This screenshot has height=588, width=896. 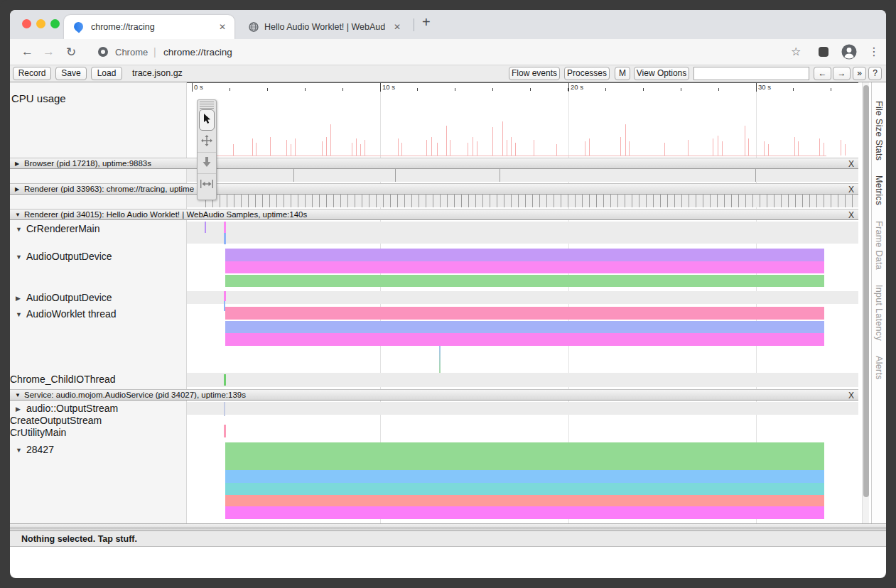 I want to click on process-header-renderer-tracing: ▶ Renderer (pid 33963): chrome://tracing…, so click(x=434, y=189).